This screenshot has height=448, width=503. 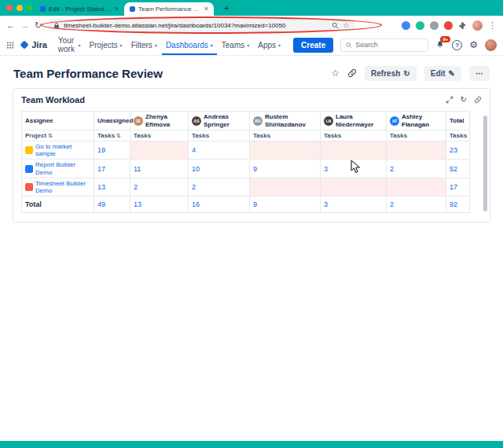 What do you see at coordinates (391, 74) in the screenshot?
I see `refresh-button: Refresh↻` at bounding box center [391, 74].